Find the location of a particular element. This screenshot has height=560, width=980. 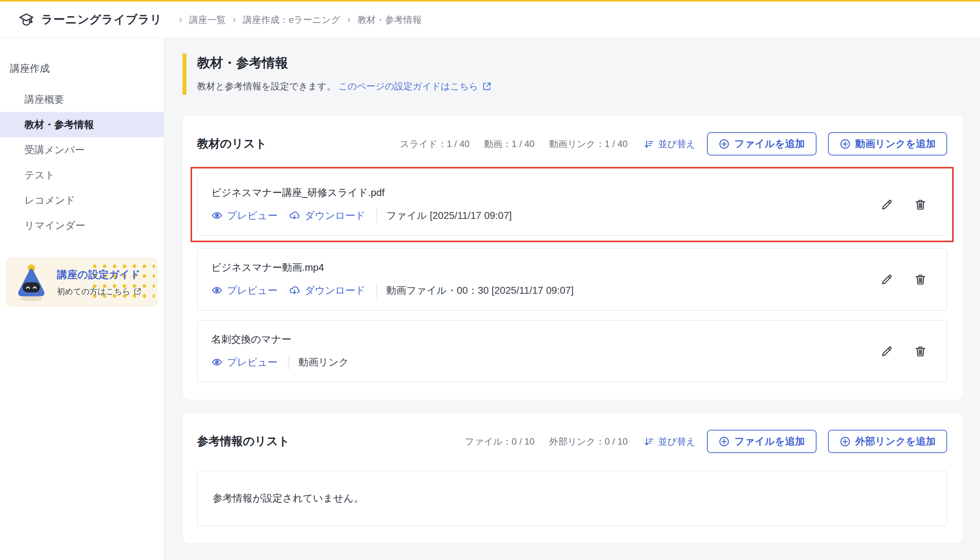

sidebar-item-materials: 教材・参考情報 is located at coordinates (82, 125).